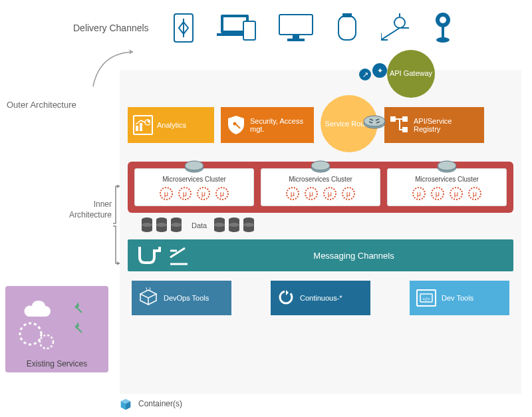 This screenshot has width=532, height=417. Describe the element at coordinates (374, 122) in the screenshot. I see `router-device-icon` at that location.